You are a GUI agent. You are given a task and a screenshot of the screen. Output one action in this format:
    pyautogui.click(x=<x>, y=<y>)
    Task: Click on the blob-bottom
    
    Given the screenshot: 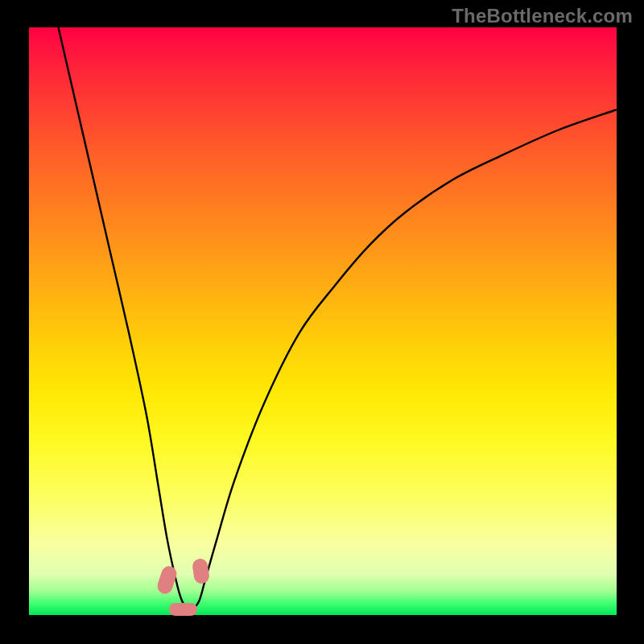 What is the action you would take?
    pyautogui.click(x=184, y=609)
    